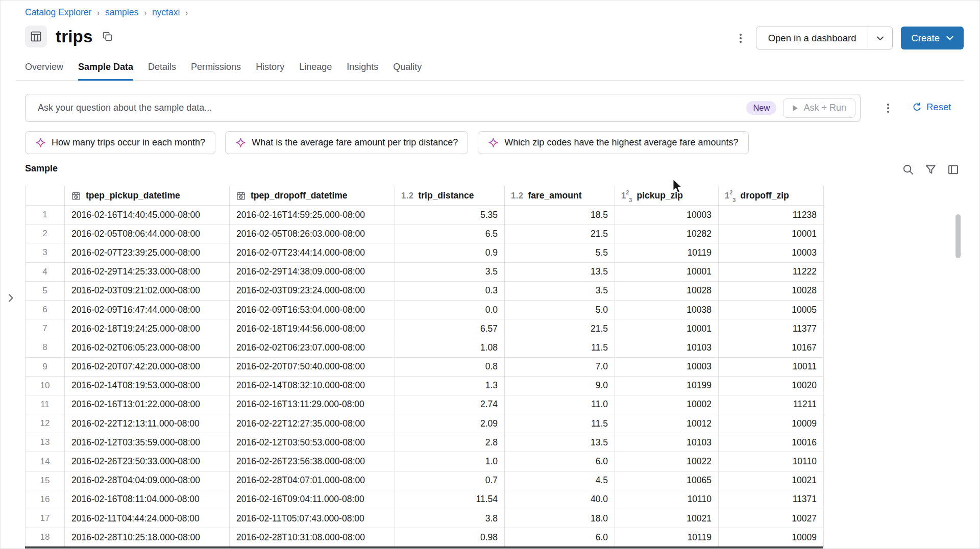 This screenshot has width=980, height=549. What do you see at coordinates (450, 461) in the screenshot?
I see `table-cell: 1.0` at bounding box center [450, 461].